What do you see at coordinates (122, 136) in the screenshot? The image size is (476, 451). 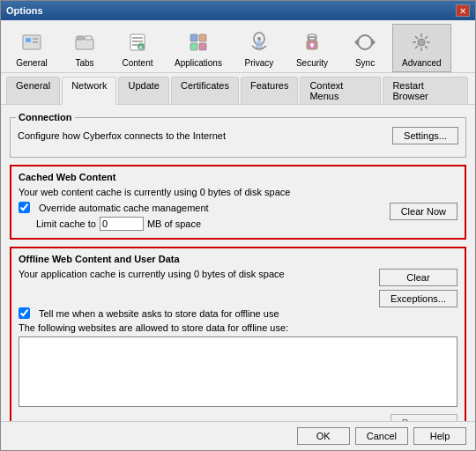 I see `connection-description: Configure how Cyberfox connects to the I…` at bounding box center [122, 136].